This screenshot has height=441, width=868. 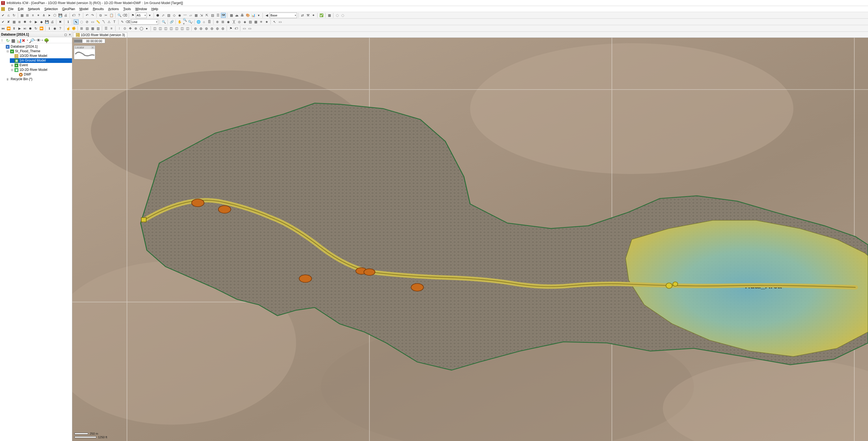 What do you see at coordinates (12, 65) in the screenshot?
I see `expand-icon: ⊞` at bounding box center [12, 65].